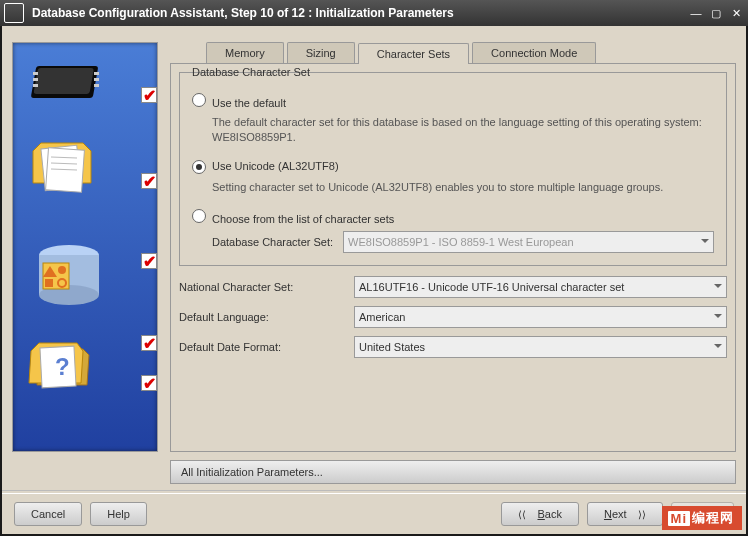 The image size is (748, 536). I want to click on default-language-value: American, so click(382, 317).